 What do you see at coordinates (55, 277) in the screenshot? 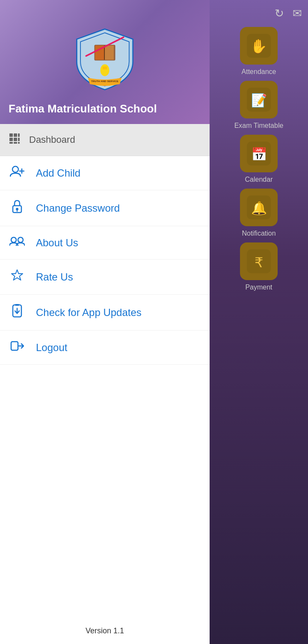
I see `rate-us-label: Rate Us` at bounding box center [55, 277].